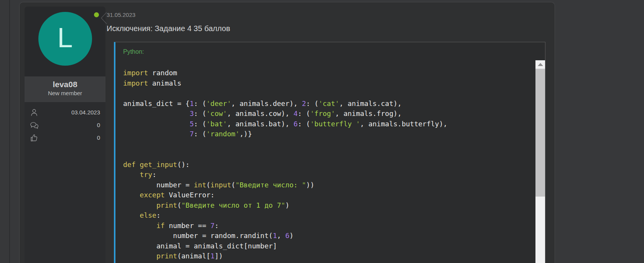 The height and width of the screenshot is (263, 644). What do you see at coordinates (65, 93) in the screenshot?
I see `user-title: New member` at bounding box center [65, 93].